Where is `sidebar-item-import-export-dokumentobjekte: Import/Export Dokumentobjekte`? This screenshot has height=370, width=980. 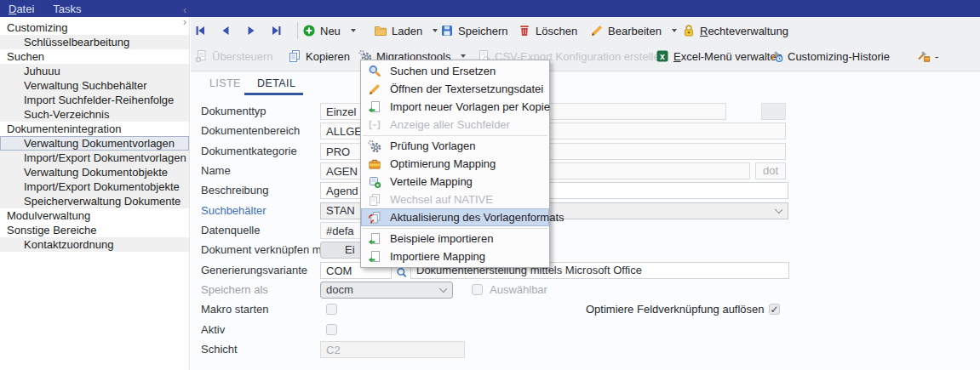
sidebar-item-import-export-dokumentobjekte: Import/Export Dokumentobjekte is located at coordinates (95, 187).